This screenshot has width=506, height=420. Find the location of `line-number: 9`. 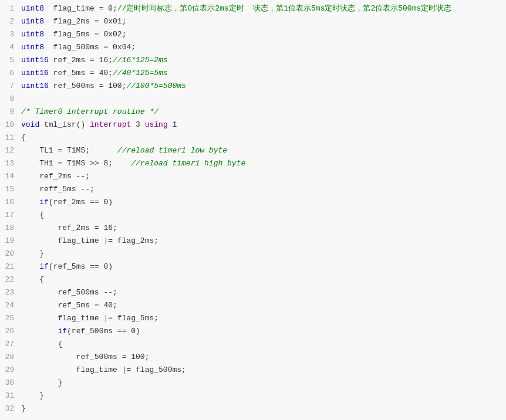

line-number: 9 is located at coordinates (11, 112).